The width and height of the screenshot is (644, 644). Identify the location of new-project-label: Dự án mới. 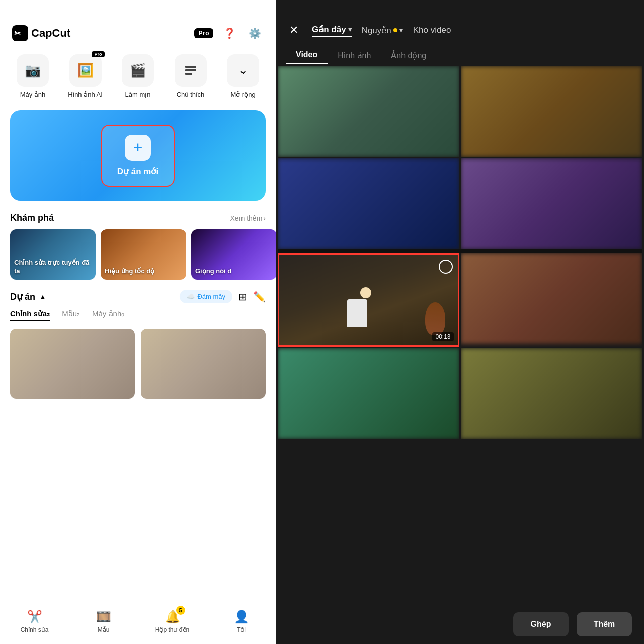
(138, 171).